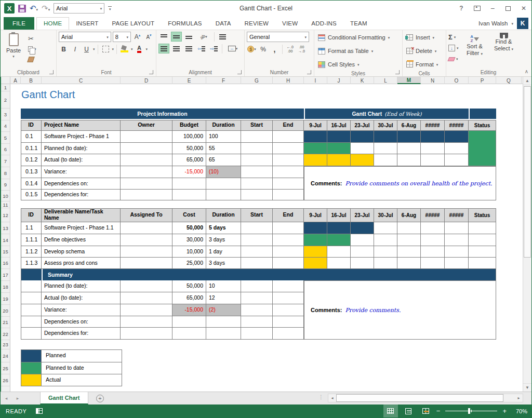 The height and width of the screenshot is (418, 532). I want to click on table-col-header: End, so click(288, 215).